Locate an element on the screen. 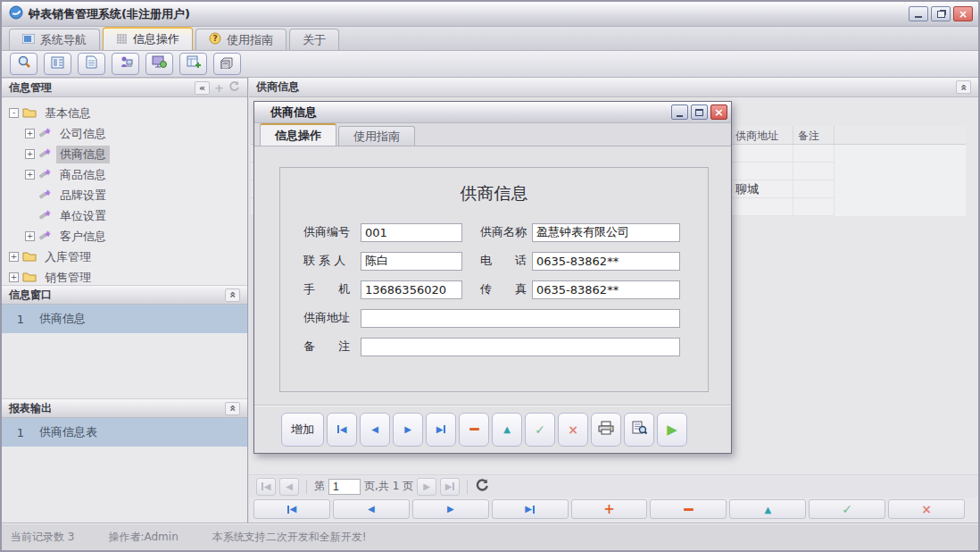  dialog-tab-bar: 信息操作 使用指南 is located at coordinates (493, 135).